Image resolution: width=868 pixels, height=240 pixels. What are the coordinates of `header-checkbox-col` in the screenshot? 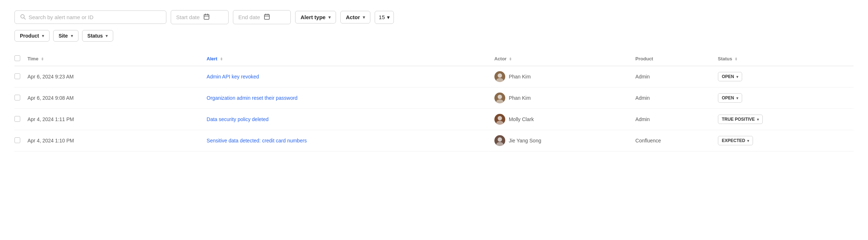 It's located at (21, 59).